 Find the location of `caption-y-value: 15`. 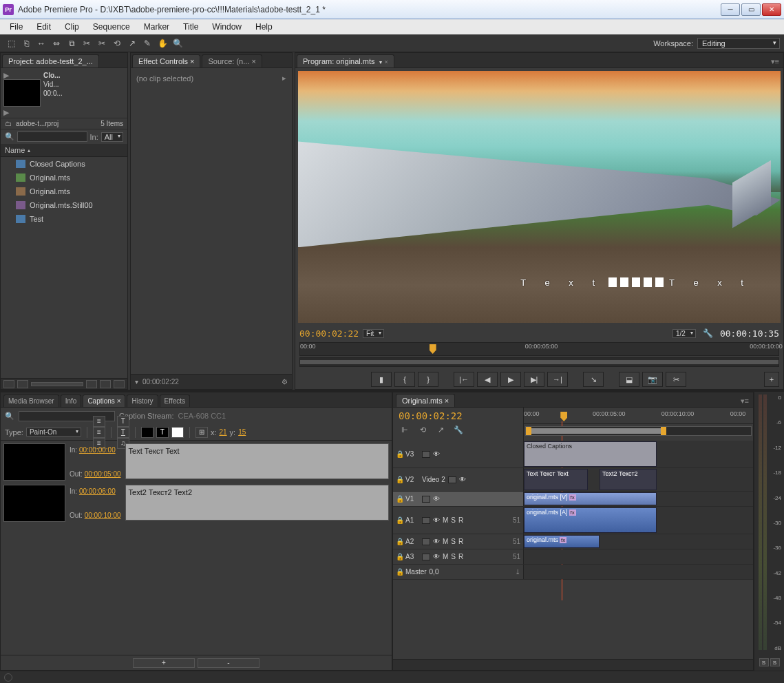

caption-y-value: 15 is located at coordinates (242, 432).